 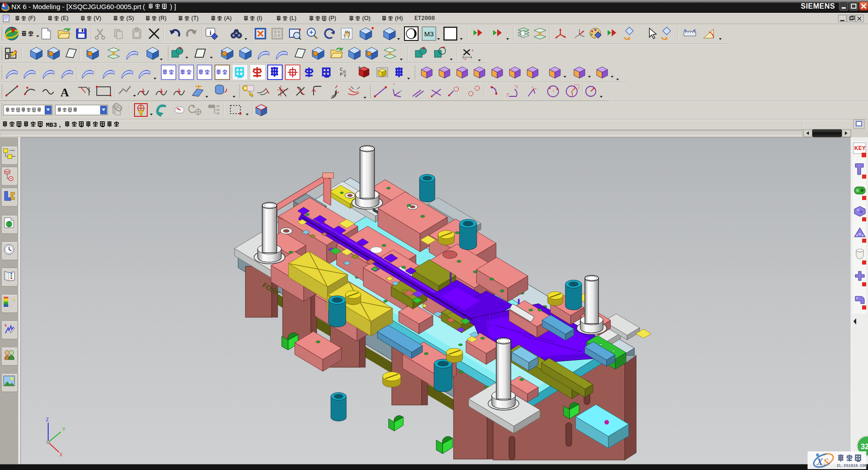 What do you see at coordinates (97, 18) in the screenshot?
I see `svg-text: (V)` at bounding box center [97, 18].